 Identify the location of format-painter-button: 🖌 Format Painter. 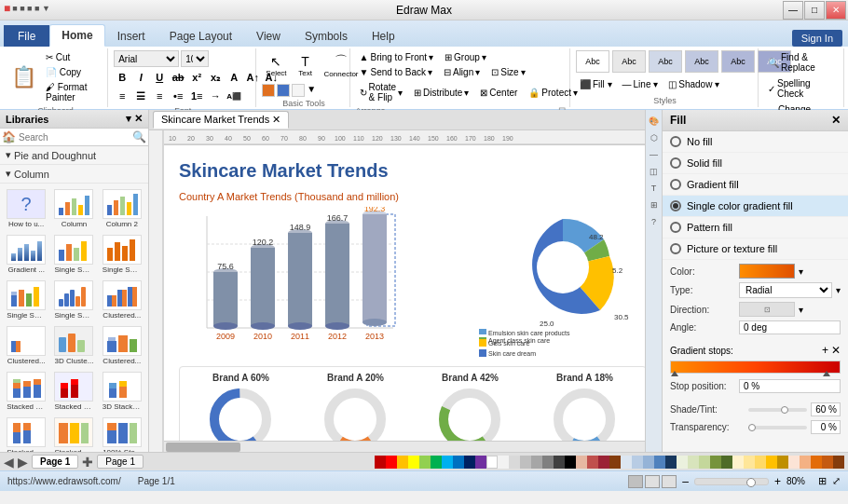
(73, 92).